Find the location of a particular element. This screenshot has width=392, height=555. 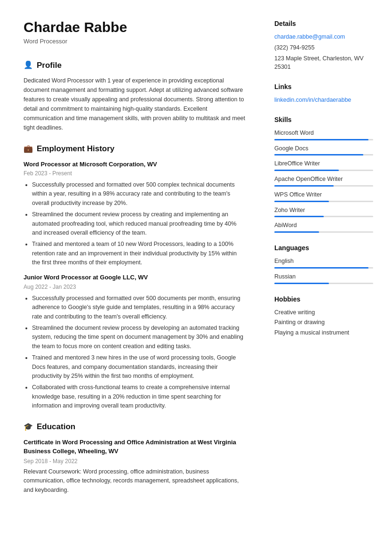

skill-item: Google Docs is located at coordinates (324, 150).